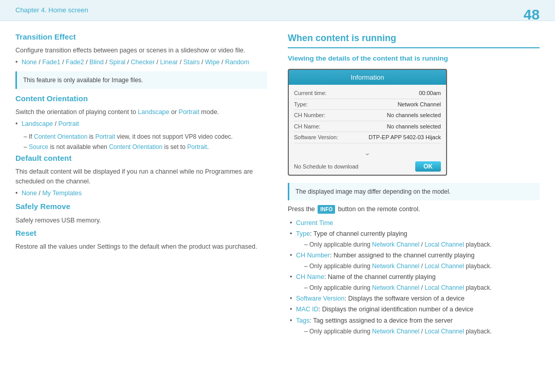 Image resolution: width=555 pixels, height=392 pixels. What do you see at coordinates (415, 309) in the screenshot?
I see `list-item-mac-id: MAC ID: Displays the original identifica…` at bounding box center [415, 309].